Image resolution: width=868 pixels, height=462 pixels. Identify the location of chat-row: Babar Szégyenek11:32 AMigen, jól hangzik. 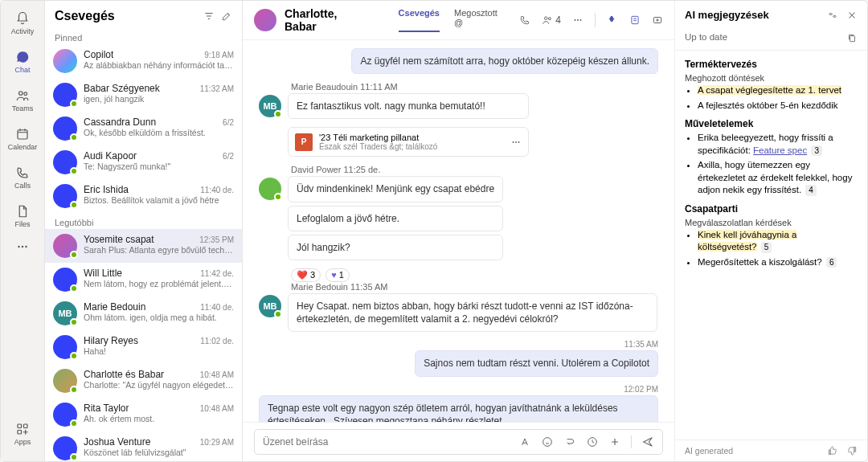
(143, 95).